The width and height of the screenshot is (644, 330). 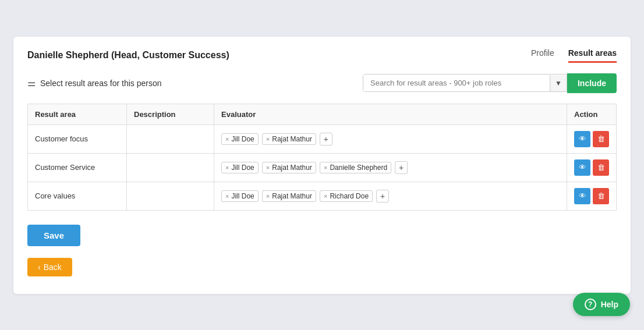 What do you see at coordinates (322, 241) in the screenshot?
I see `save-section: Save` at bounding box center [322, 241].